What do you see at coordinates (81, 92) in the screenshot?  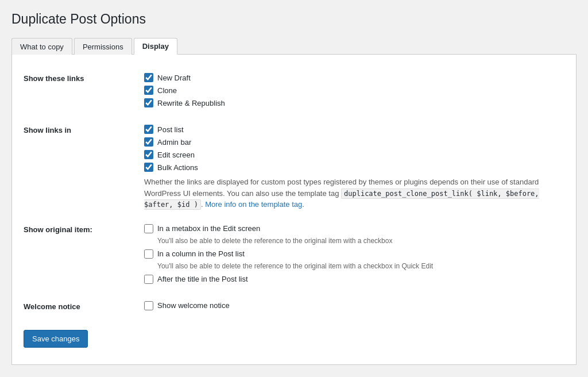 I see `show-these-links-label: Show these links` at bounding box center [81, 92].